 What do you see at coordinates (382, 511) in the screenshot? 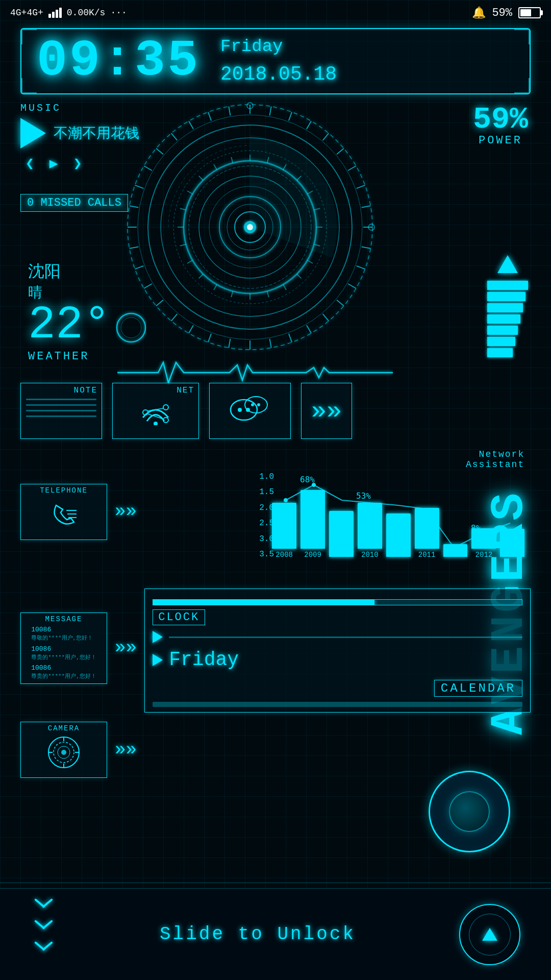
I see `chart-section: NetworkAssistant 3.5 3.0 2.5 2.0 1.5 1.0…` at bounding box center [382, 511].